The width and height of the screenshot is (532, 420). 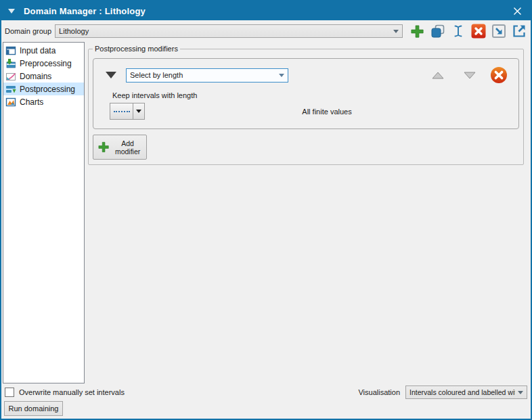 I want to click on preprocessing-icon, so click(x=11, y=64).